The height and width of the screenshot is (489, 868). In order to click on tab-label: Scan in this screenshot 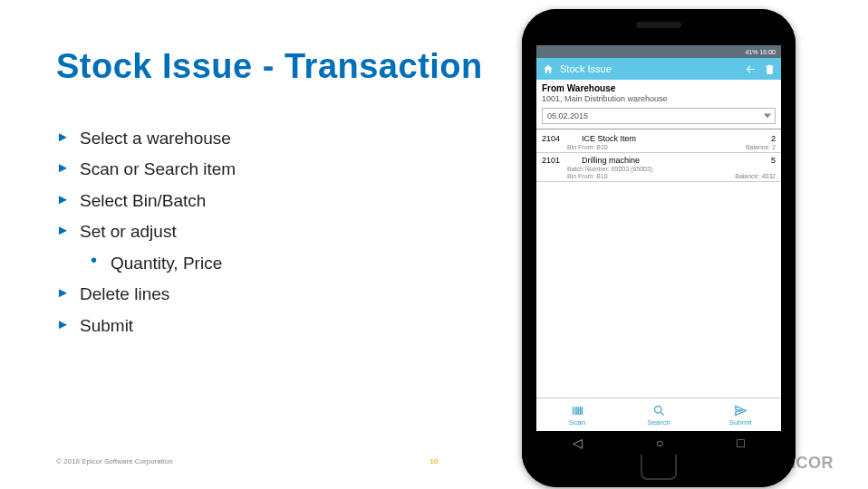, I will do `click(577, 422)`.